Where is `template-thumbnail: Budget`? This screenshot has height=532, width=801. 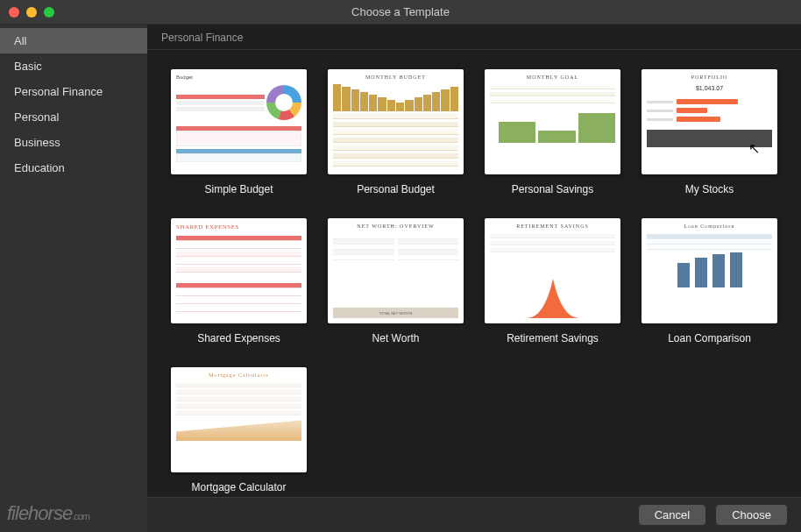 template-thumbnail: Budget is located at coordinates (238, 122).